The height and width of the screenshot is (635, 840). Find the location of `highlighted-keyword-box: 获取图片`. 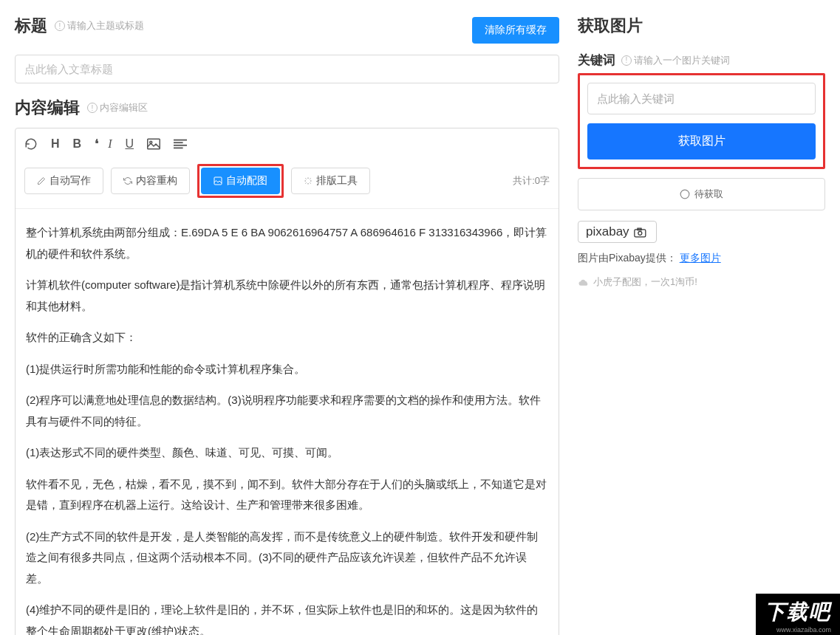

highlighted-keyword-box: 获取图片 is located at coordinates (702, 121).